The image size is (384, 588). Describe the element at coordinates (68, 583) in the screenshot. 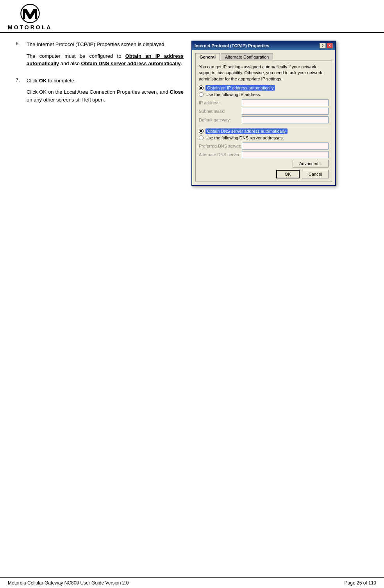

I see `footer-left-text: Motorola Cellular Gateway NC800 User Gui…` at that location.